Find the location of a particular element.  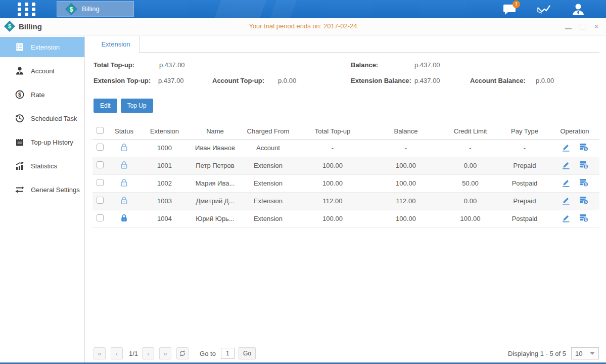

cell-name: Петр Петров is located at coordinates (215, 166).